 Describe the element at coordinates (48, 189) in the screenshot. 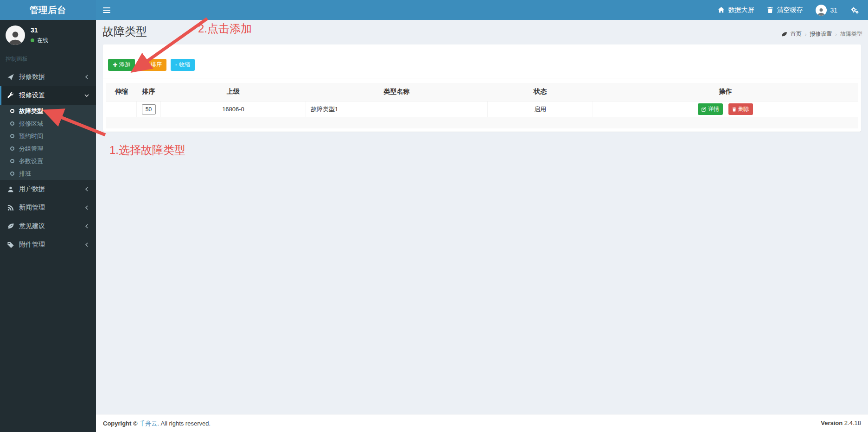

I see `sidebar-item-user-data: 用户数据` at that location.